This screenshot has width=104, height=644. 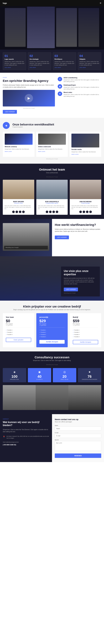 What do you see at coordinates (78, 225) in the screenshot?
I see `financing-title: Hoe werkt startfinanciering?` at bounding box center [78, 225].